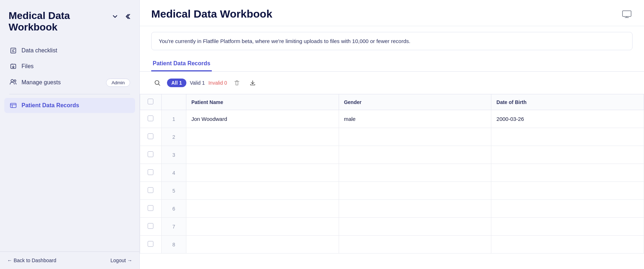  What do you see at coordinates (70, 51) in the screenshot?
I see `sidebar-item-data-checklist: Data checklist` at bounding box center [70, 51].